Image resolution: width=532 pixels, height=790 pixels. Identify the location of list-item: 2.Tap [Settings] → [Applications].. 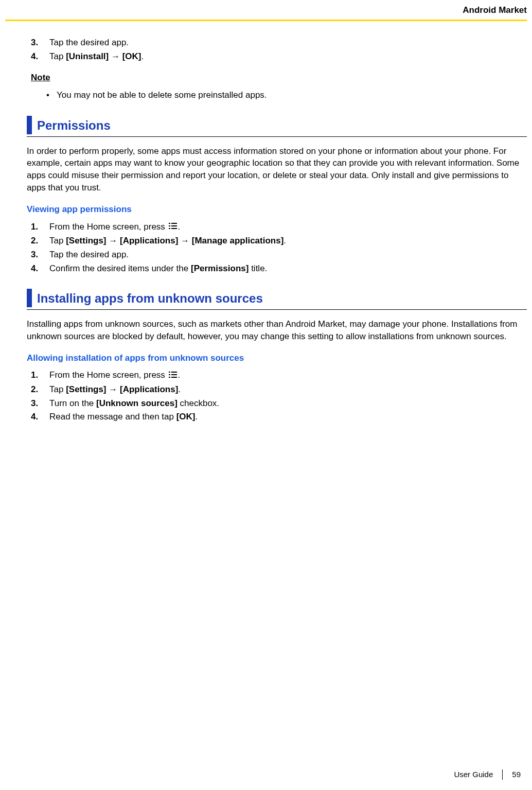
(279, 390).